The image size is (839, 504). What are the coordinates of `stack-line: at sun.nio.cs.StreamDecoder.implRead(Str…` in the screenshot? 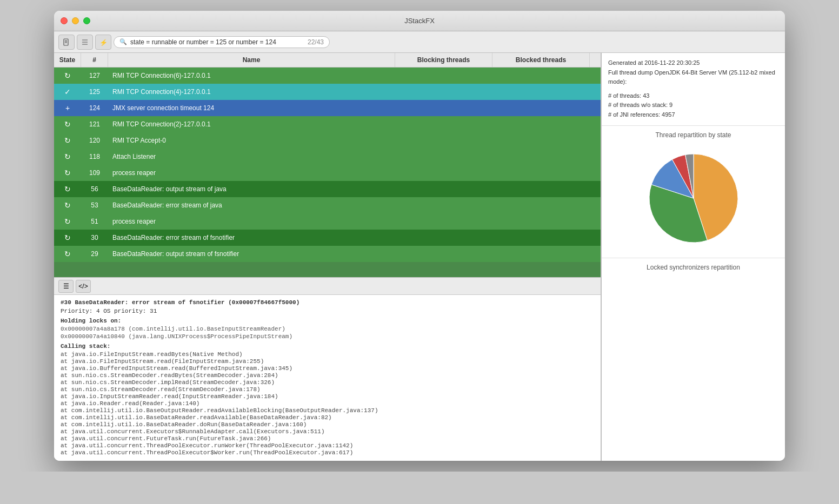 It's located at (328, 382).